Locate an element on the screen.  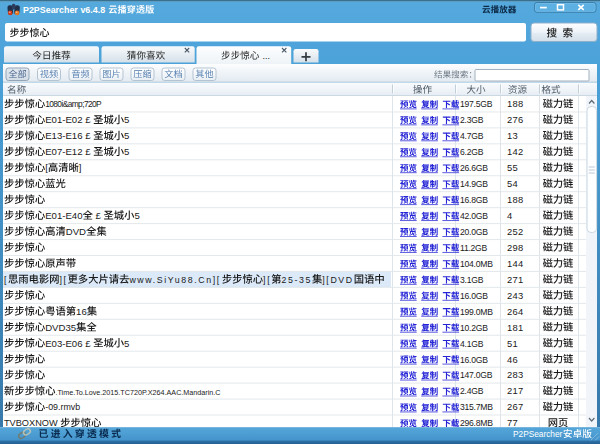
svg-text: TVBOXNOW is located at coordinates (31, 423).